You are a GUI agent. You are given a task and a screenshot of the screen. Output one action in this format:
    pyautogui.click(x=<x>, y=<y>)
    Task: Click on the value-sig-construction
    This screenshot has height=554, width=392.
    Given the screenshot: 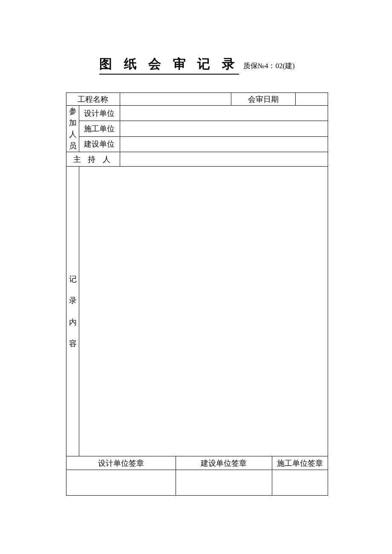 What is the action you would take?
    pyautogui.click(x=300, y=483)
    